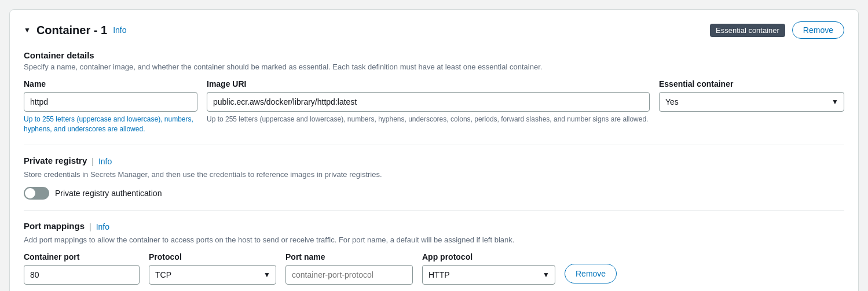  Describe the element at coordinates (434, 30) in the screenshot. I see `card-header: ▼ Container - 1 Info Essential container…` at that location.